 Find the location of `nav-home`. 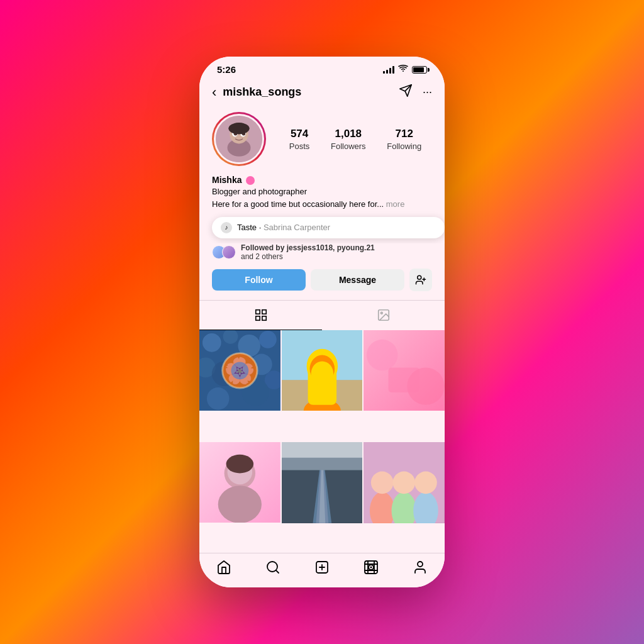

nav-home is located at coordinates (224, 567).